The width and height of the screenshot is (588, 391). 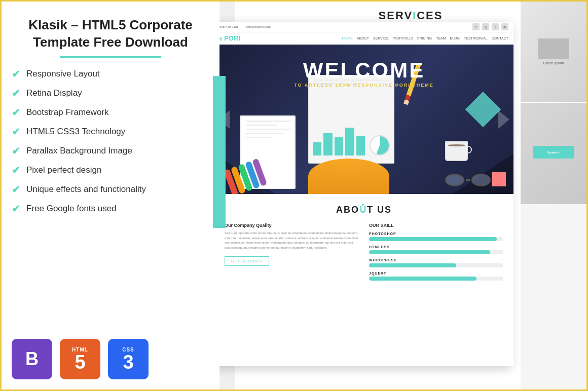 I want to click on skill-wordpress: WORDPRESS, so click(x=436, y=263).